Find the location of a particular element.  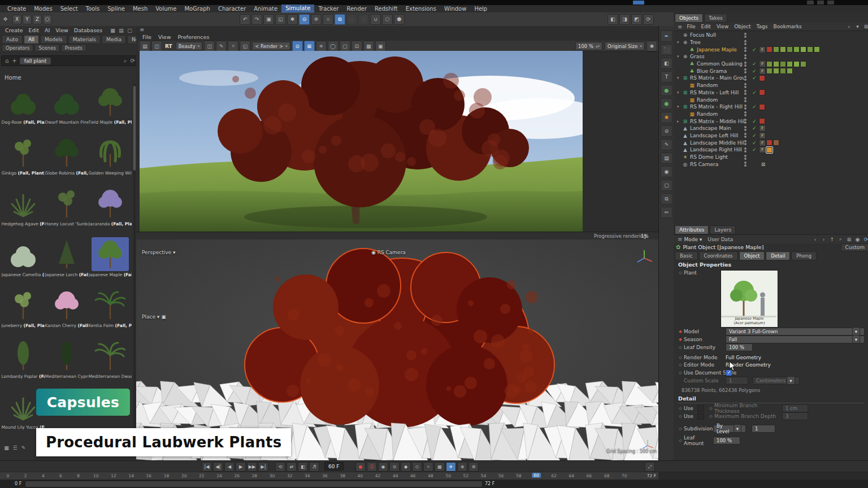

rv-menu-preferences: Preferences is located at coordinates (193, 37).